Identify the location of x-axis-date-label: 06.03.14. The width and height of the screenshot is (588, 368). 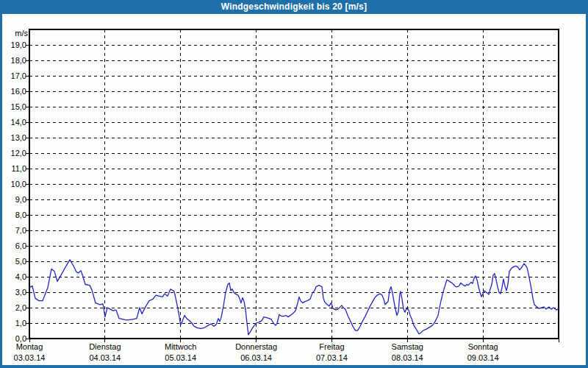
(257, 358).